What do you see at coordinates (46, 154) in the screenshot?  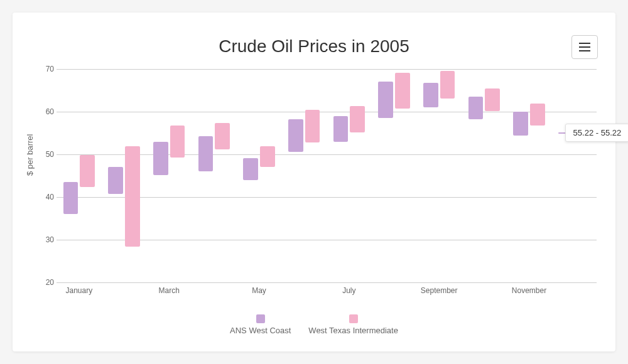 I see `y-tick-label: 50` at bounding box center [46, 154].